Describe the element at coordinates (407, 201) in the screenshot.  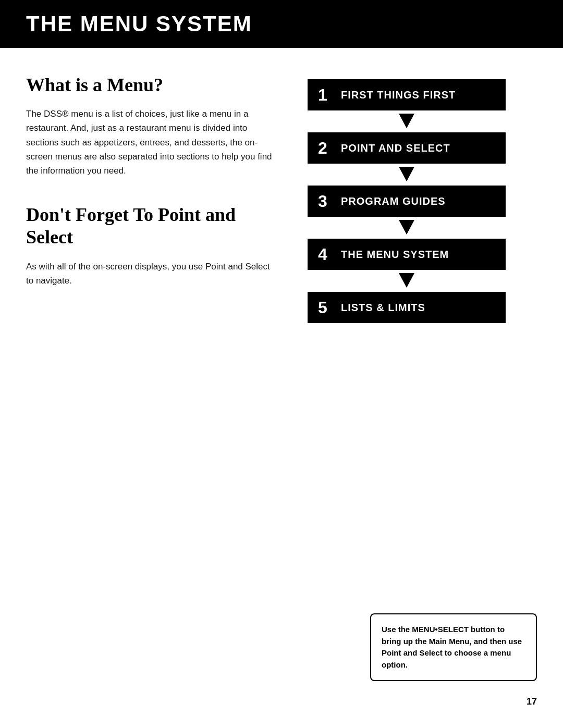
I see `menu-item-3: 3 PROGRAM GUIDES` at that location.